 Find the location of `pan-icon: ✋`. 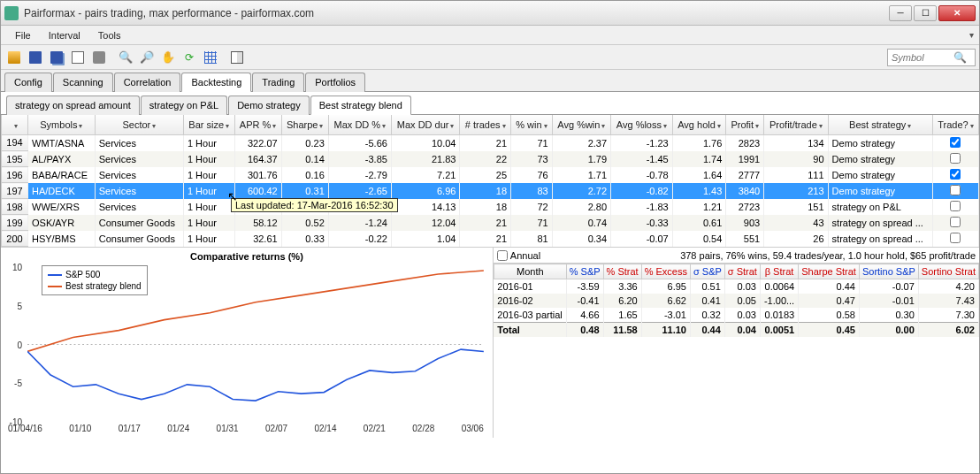

pan-icon: ✋ is located at coordinates (168, 57).